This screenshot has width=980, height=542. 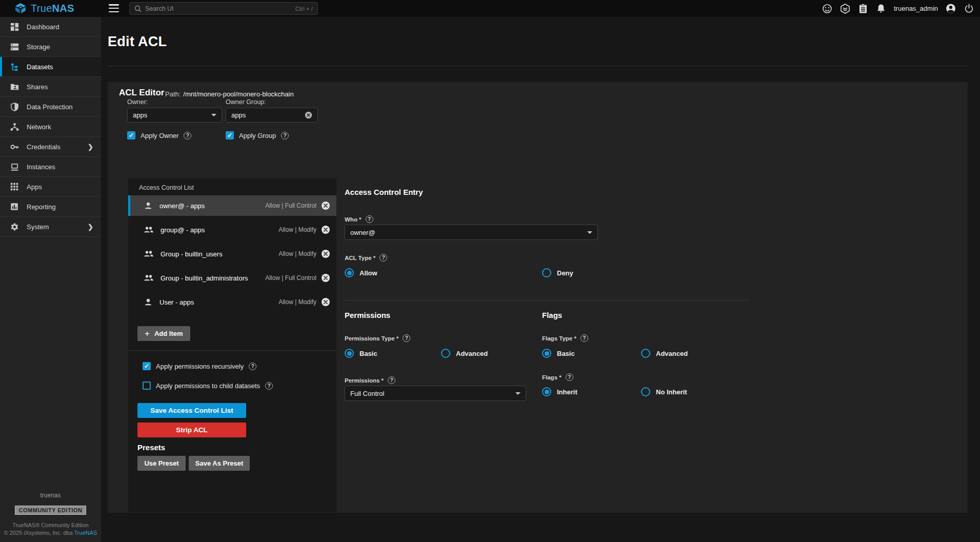 I want to click on add-item-button: + Add Item, so click(x=164, y=333).